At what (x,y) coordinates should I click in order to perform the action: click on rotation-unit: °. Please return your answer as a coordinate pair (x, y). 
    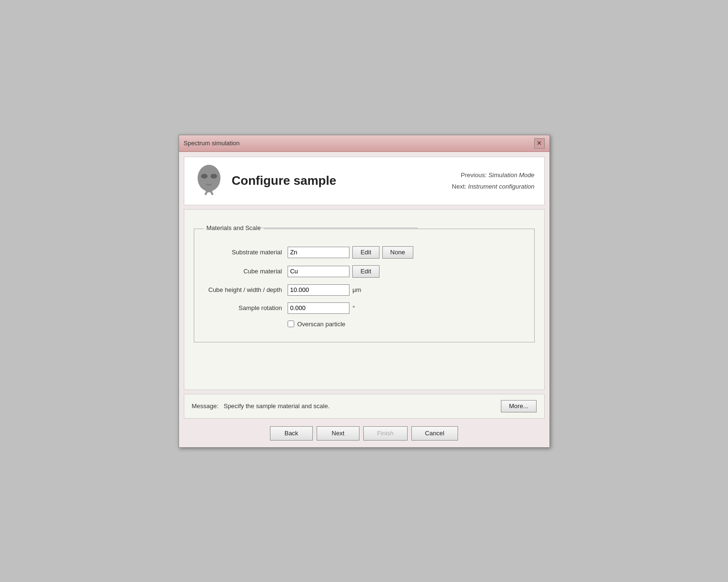
    Looking at the image, I should click on (353, 308).